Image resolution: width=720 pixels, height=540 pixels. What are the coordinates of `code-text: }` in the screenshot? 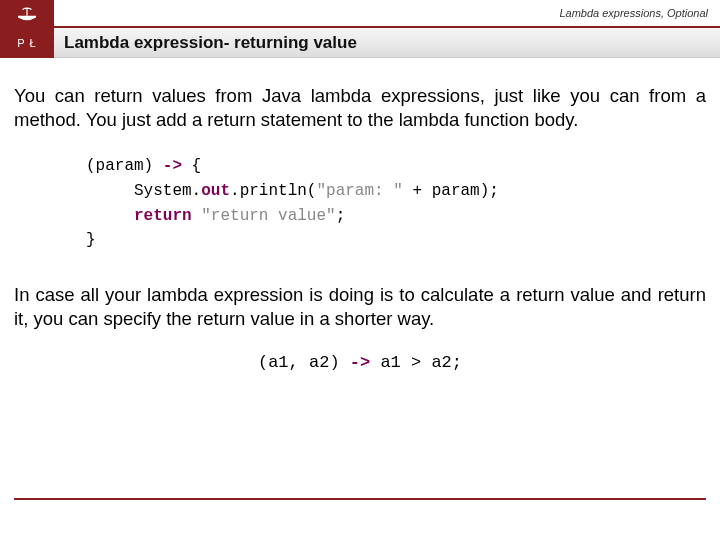 It's located at (91, 240).